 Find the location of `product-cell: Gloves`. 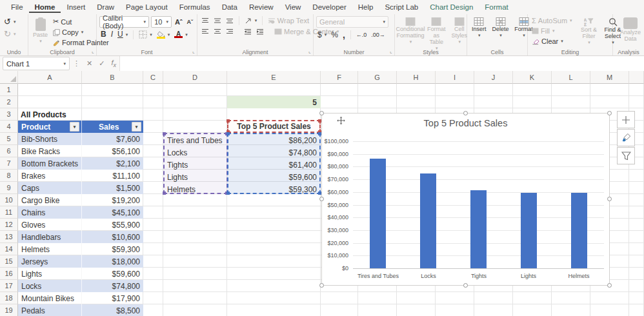

product-cell: Gloves is located at coordinates (50, 224).